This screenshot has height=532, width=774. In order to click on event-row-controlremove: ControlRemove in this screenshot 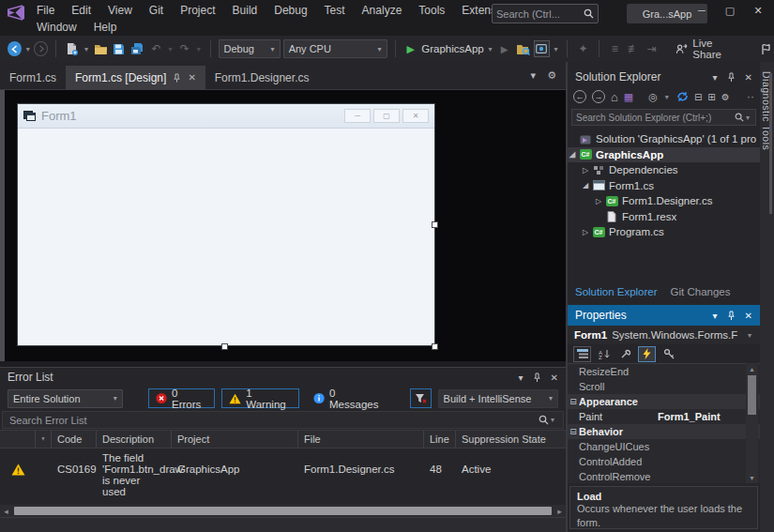, I will do `click(664, 477)`.